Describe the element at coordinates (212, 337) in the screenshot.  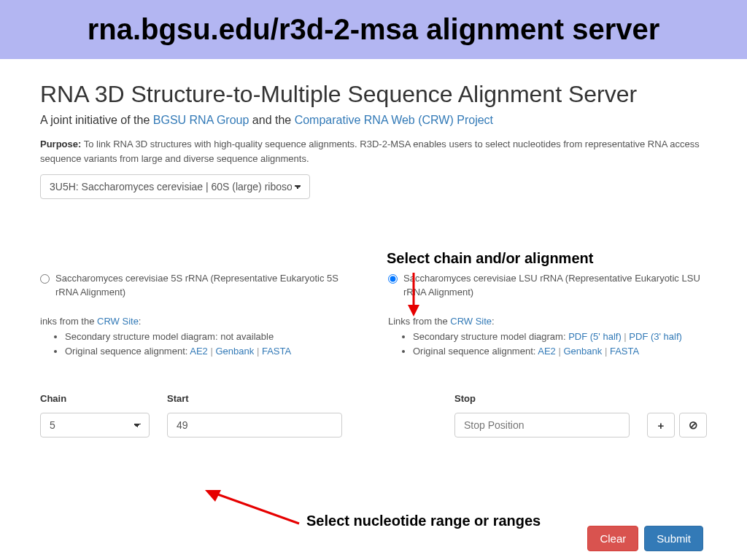
I see `li-left-ssm: Secondary structure model diagram: not a…` at that location.